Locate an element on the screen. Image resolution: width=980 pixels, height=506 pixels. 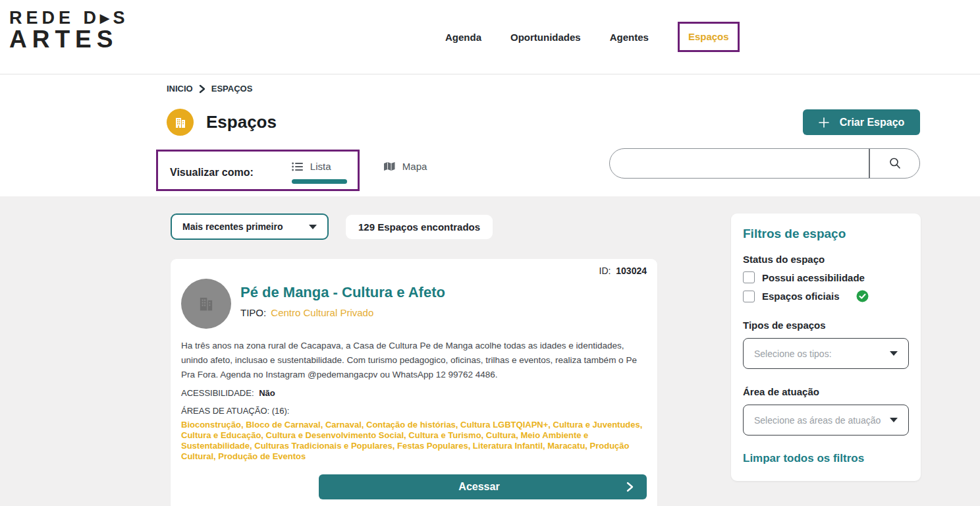
espaco-avatar is located at coordinates (206, 304).